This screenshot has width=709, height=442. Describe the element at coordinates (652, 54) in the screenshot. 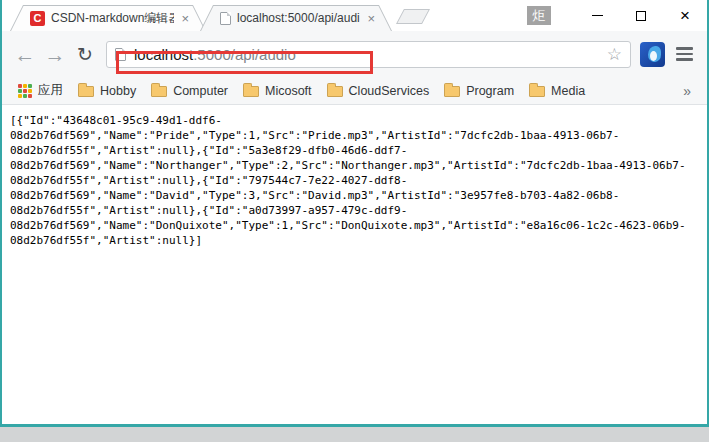

I see `extension-icon` at that location.